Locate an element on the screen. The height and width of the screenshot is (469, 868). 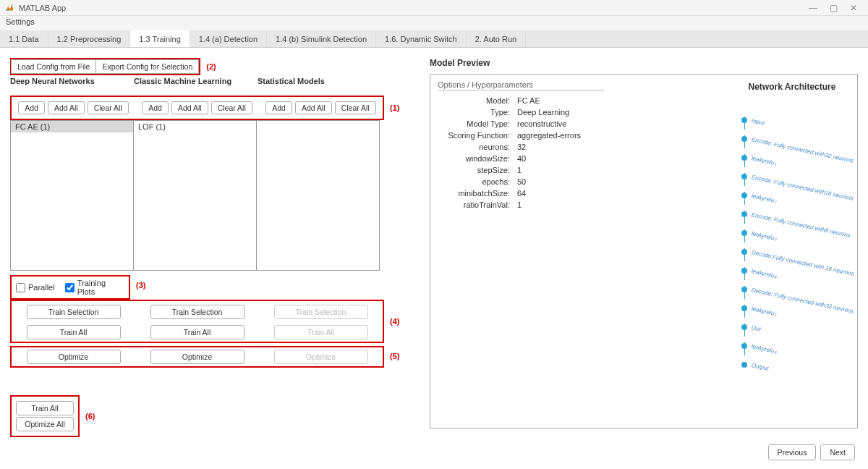
layer-node: leakyrelu₁ is located at coordinates (799, 158).